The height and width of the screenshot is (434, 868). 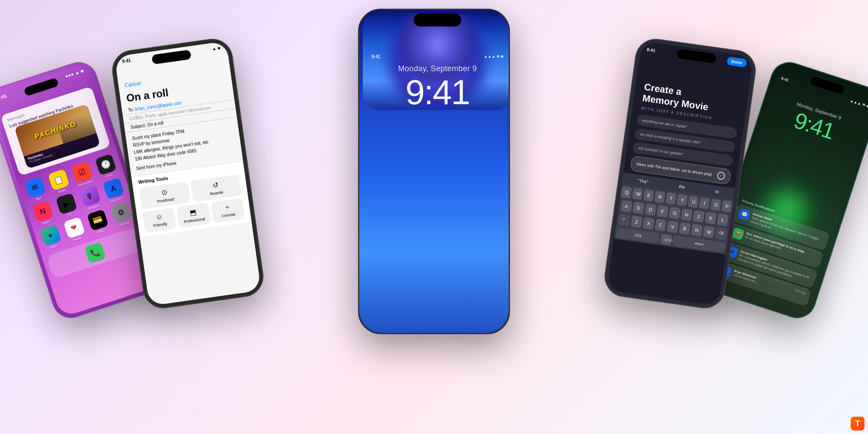 What do you see at coordinates (165, 195) in the screenshot?
I see `proofread-button: ⊙ Proofread` at bounding box center [165, 195].